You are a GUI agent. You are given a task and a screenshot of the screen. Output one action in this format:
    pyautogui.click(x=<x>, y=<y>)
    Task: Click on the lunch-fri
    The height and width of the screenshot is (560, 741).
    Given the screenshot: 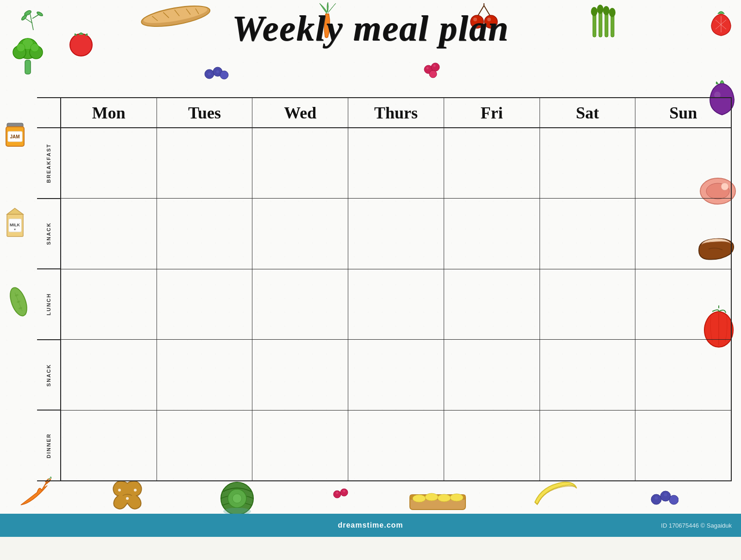 What is the action you would take?
    pyautogui.click(x=492, y=305)
    